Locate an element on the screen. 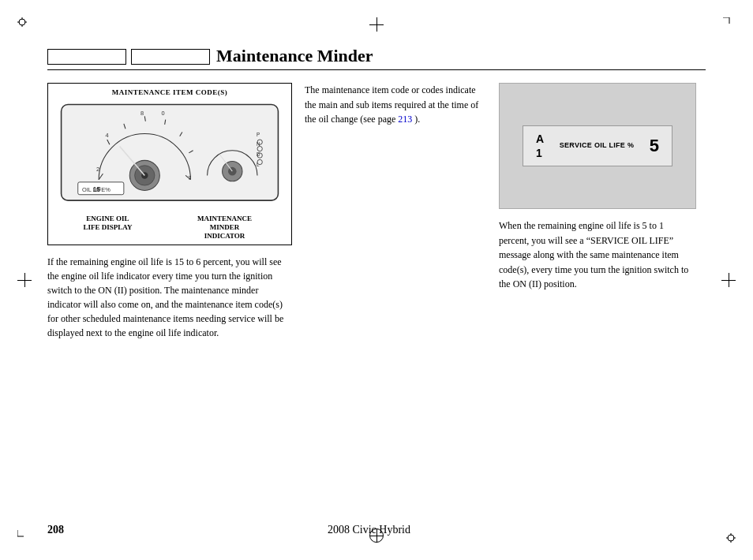 The width and height of the screenshot is (753, 560). svg-text: P is located at coordinates (258, 134).